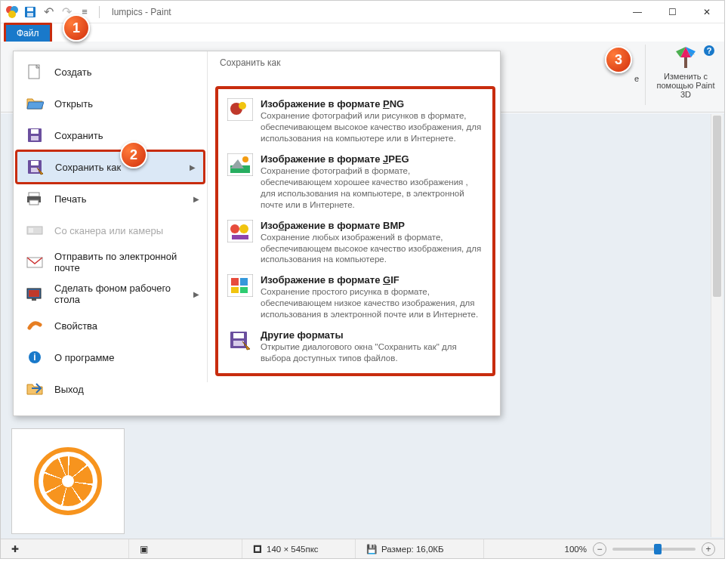 The height and width of the screenshot is (562, 728). Describe the element at coordinates (186, 548) in the screenshot. I see `status-selection: ▣` at that location.